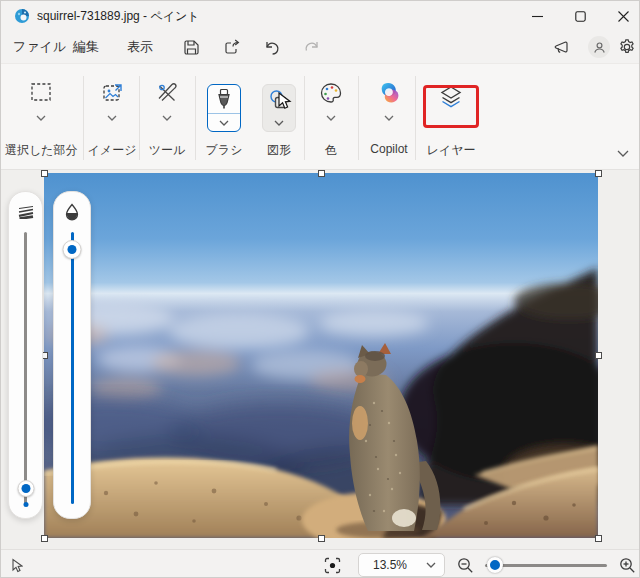  Describe the element at coordinates (598, 538) in the screenshot. I see `selection-handle-bottom-right` at that location.